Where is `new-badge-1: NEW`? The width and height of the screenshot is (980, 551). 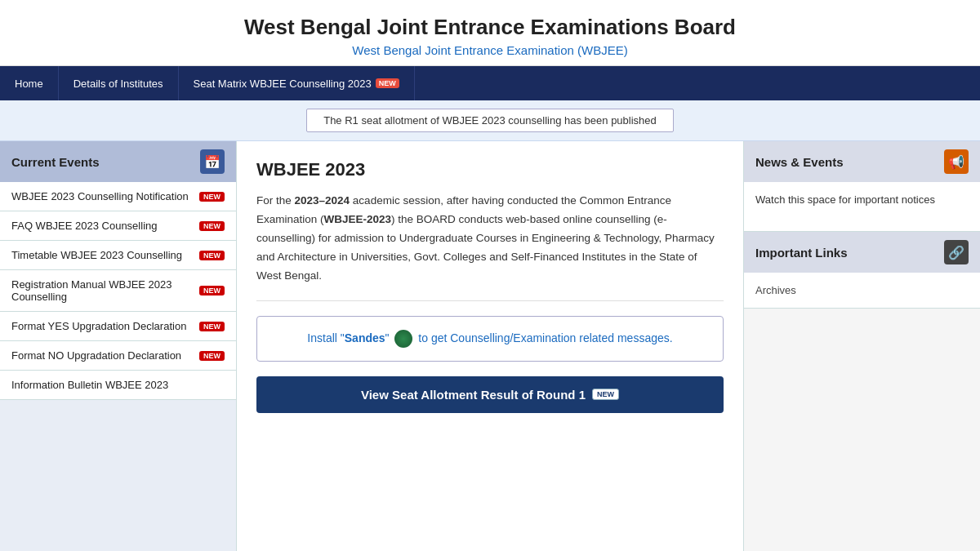 new-badge-1: NEW is located at coordinates (212, 226).